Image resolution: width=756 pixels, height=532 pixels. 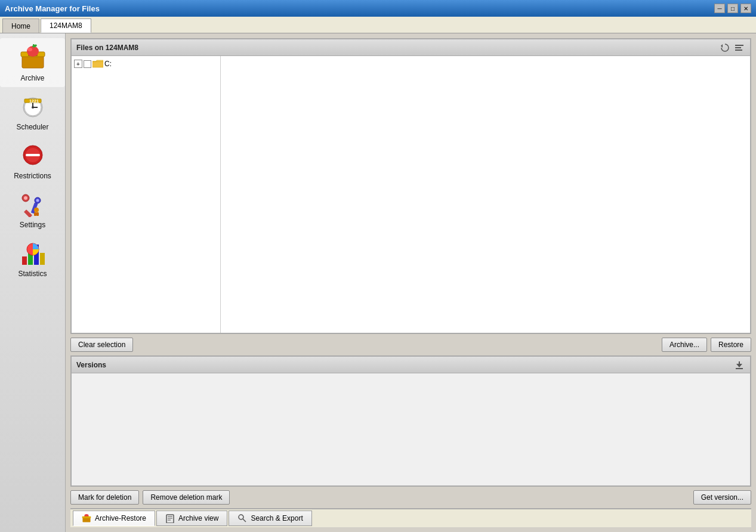 What do you see at coordinates (411, 365) in the screenshot?
I see `versions-panel-header: Versions` at bounding box center [411, 365].